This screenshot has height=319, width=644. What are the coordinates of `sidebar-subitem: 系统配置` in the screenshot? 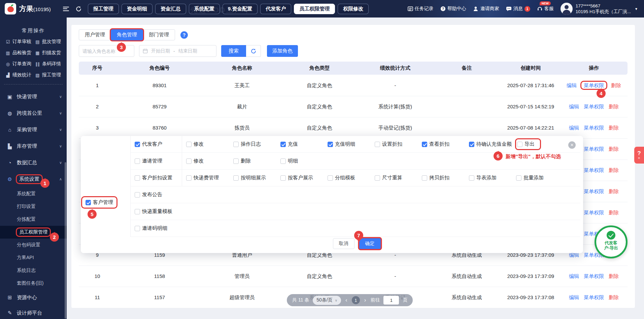 It's located at (33, 194).